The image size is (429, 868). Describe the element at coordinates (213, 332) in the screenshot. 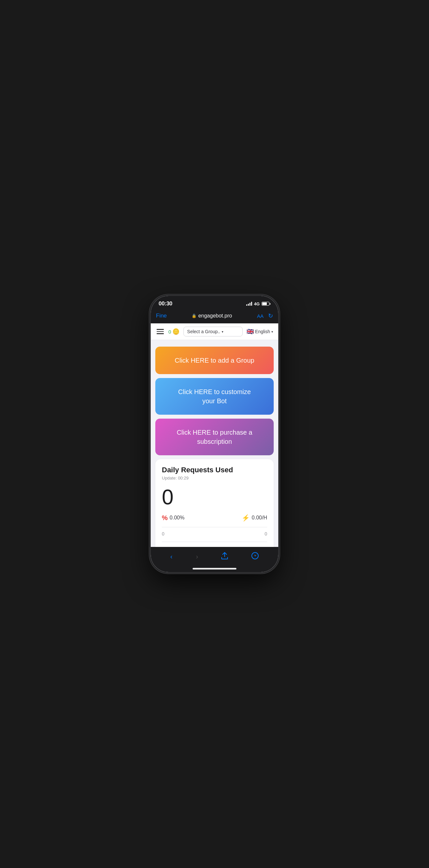

I see `group-selector: Select a Group.. ▾` at that location.